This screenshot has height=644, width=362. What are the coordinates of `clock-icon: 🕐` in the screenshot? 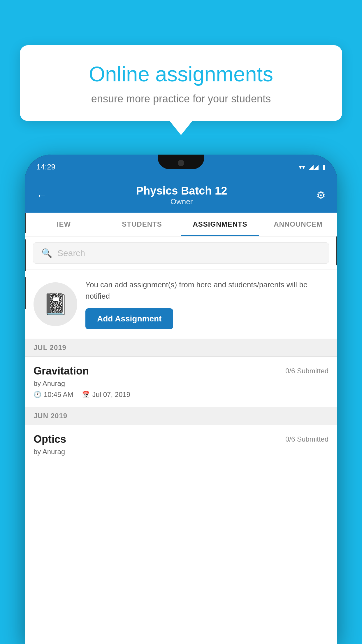 It's located at (37, 395).